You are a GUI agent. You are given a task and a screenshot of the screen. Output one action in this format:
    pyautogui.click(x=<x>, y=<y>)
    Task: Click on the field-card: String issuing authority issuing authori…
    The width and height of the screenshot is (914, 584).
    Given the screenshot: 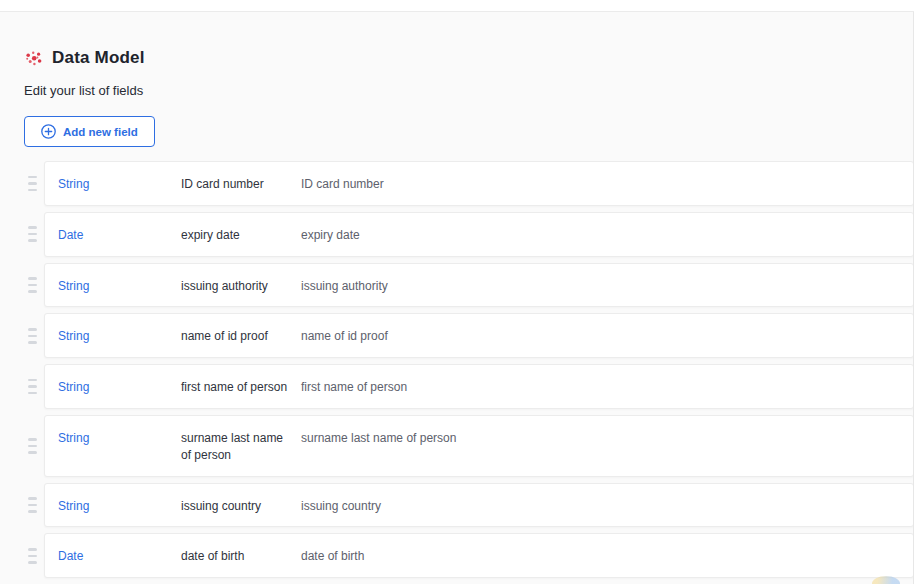 What is the action you would take?
    pyautogui.click(x=479, y=286)
    